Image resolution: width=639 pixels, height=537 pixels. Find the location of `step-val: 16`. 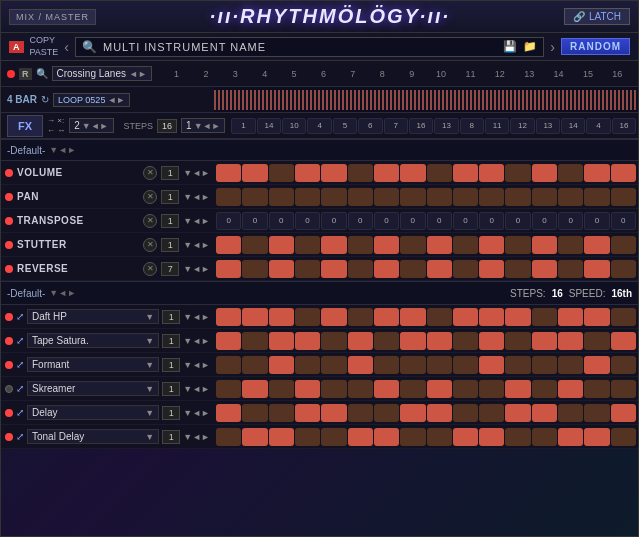

step-val: 16 is located at coordinates (421, 126).